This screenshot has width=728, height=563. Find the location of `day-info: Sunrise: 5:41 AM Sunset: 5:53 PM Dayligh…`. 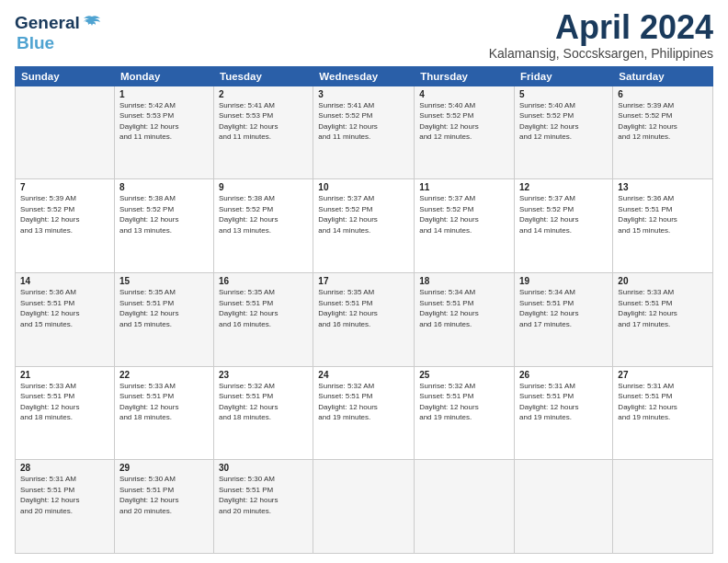

day-info: Sunrise: 5:41 AM Sunset: 5:53 PM Dayligh… is located at coordinates (263, 121).